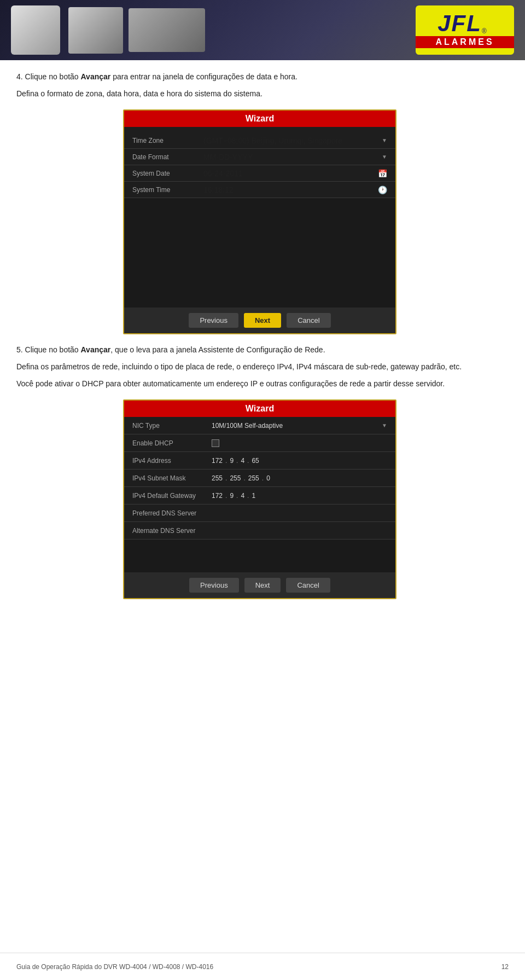 The width and height of the screenshot is (525, 980). I want to click on wizard2-value-subnet: 255 . 255 . 255 . 0, so click(241, 478).